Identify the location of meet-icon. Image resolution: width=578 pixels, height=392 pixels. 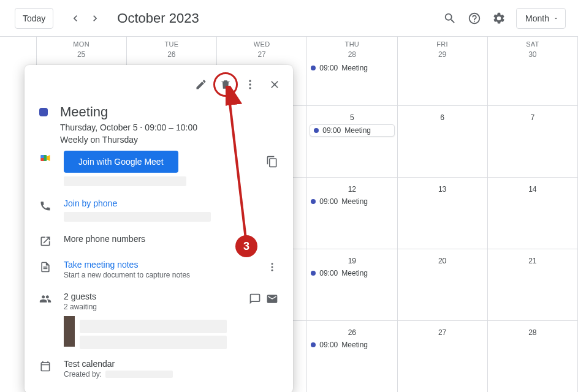
(45, 158).